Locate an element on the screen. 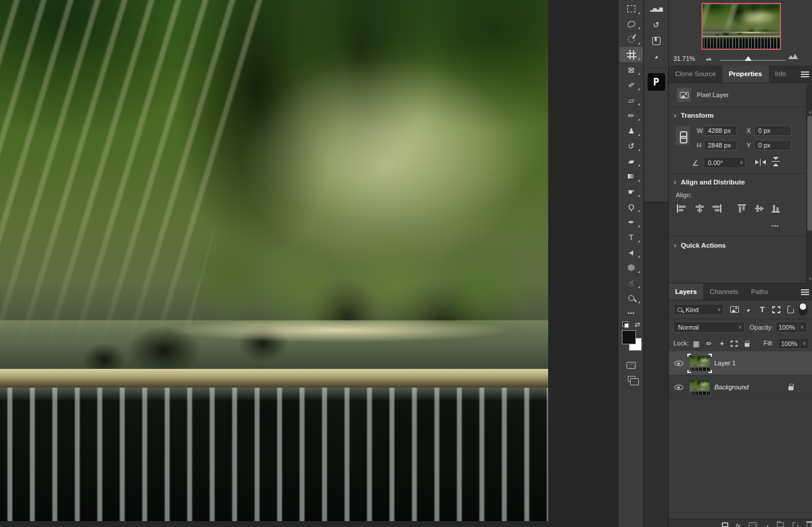 This screenshot has height=527, width=812. p-logo: P is located at coordinates (656, 82).